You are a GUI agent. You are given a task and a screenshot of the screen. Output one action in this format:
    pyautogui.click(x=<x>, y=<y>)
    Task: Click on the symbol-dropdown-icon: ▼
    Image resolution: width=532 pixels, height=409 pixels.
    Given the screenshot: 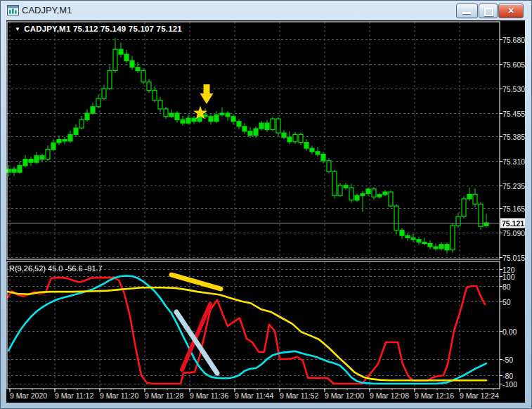 What is the action you would take?
    pyautogui.click(x=18, y=30)
    